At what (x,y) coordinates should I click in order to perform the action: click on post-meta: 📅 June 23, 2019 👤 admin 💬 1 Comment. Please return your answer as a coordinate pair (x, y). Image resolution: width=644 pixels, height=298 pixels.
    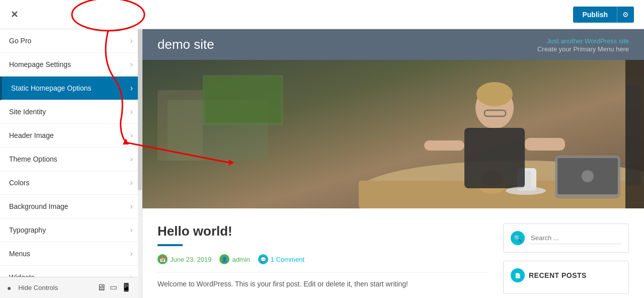
    Looking at the image, I should click on (323, 259).